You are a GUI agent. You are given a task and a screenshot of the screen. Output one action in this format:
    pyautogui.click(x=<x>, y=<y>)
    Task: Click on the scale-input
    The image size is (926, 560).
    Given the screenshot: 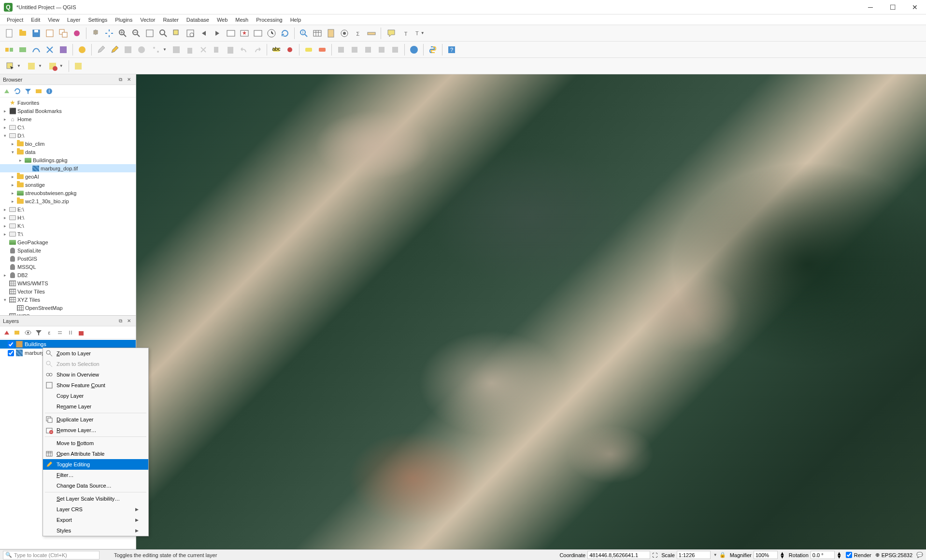 What is the action you would take?
    pyautogui.click(x=694, y=555)
    